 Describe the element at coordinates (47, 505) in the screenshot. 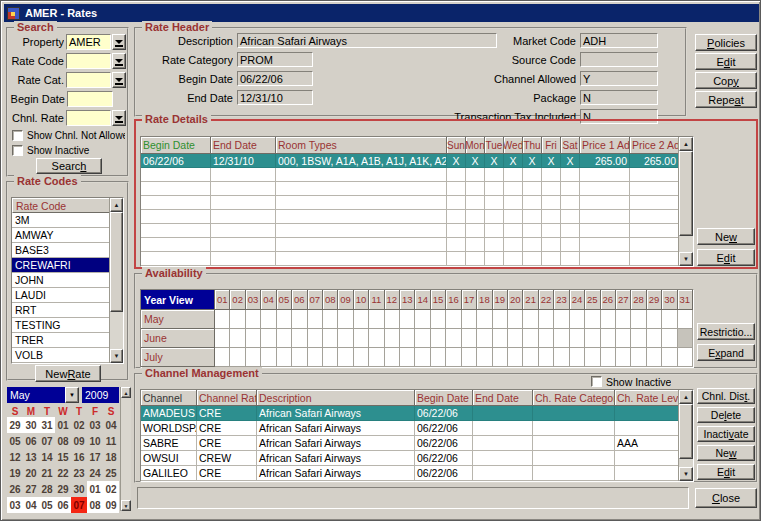

I see `calendar-day: 05` at that location.